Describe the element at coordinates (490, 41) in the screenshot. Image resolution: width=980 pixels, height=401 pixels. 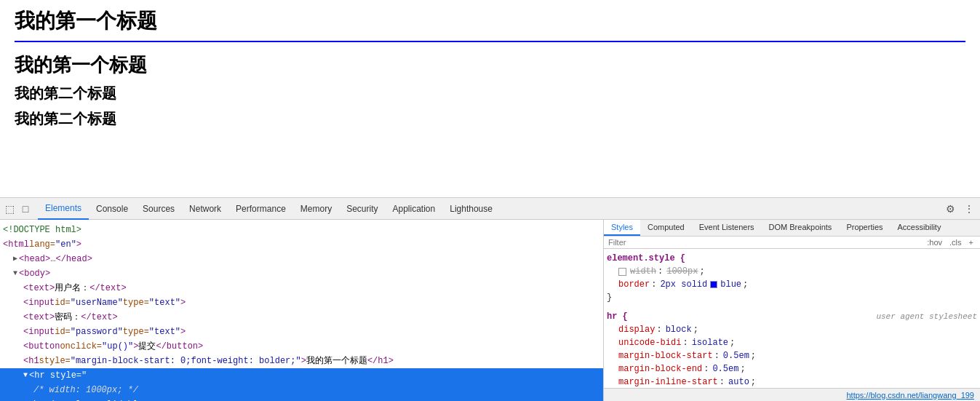
I see `page-divider` at that location.